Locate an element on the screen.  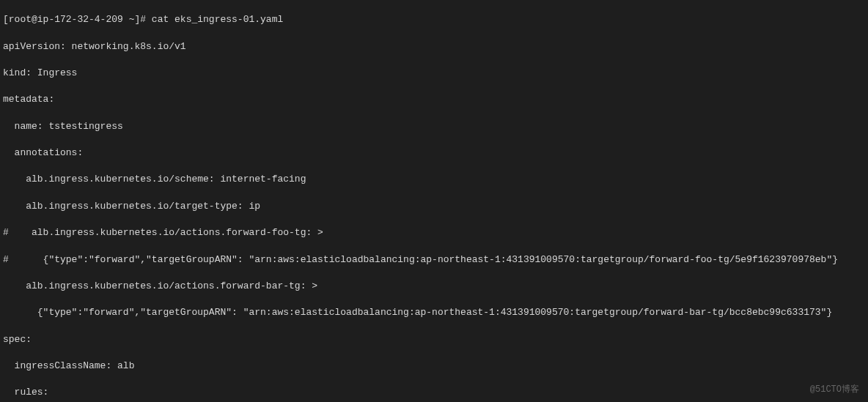
terminal-line: kind: Ingress is located at coordinates (434, 73).